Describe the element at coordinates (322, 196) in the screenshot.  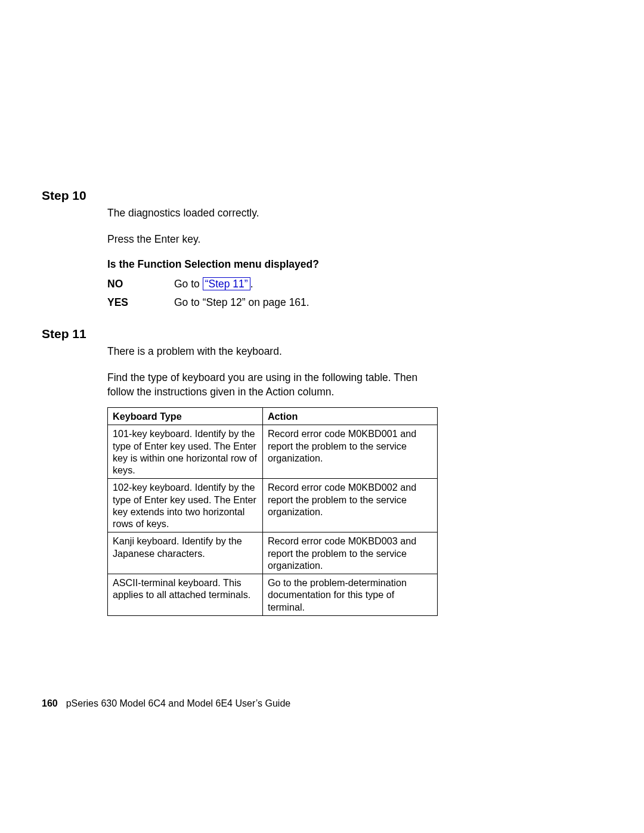
I see `step-10-heading: Step 10` at that location.